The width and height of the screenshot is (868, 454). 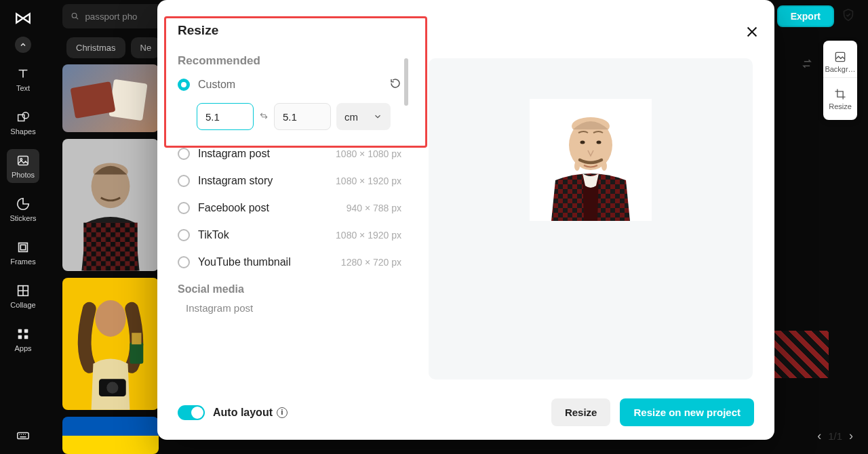 I want to click on close-button, so click(x=752, y=33).